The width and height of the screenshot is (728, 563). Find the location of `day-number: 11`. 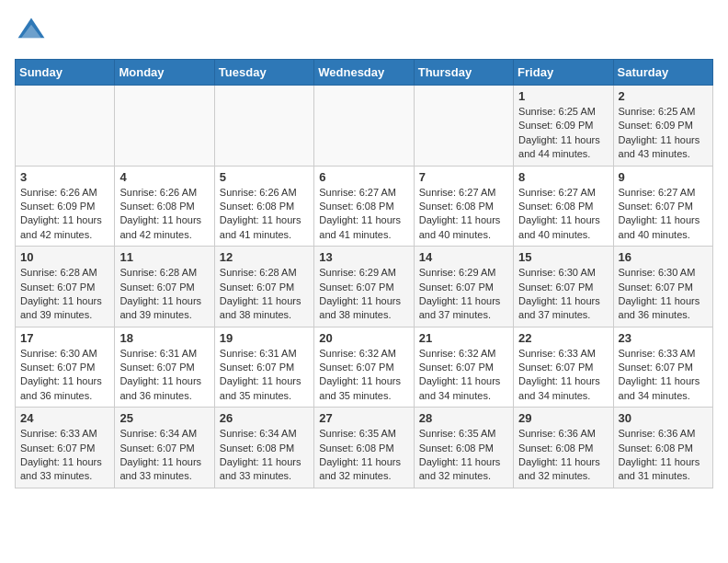

day-number: 11 is located at coordinates (164, 258).